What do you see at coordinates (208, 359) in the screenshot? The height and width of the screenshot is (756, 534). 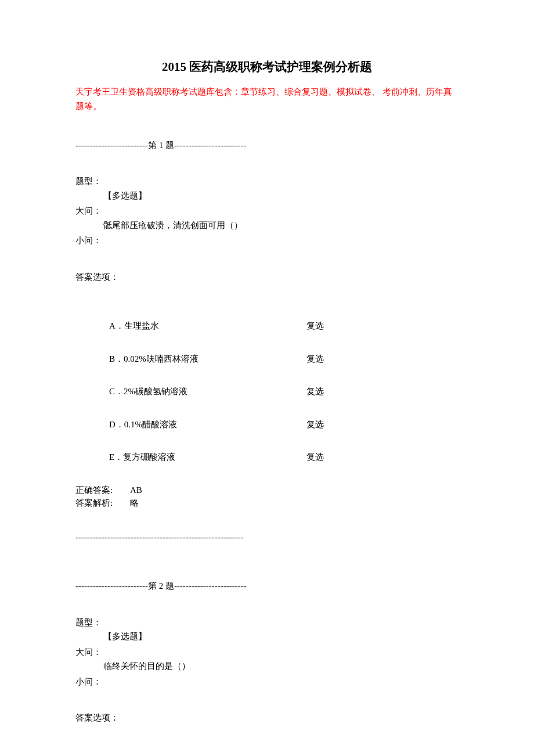 I see `q1-option-b-text: B．0.02%呋喃西林溶液` at bounding box center [208, 359].